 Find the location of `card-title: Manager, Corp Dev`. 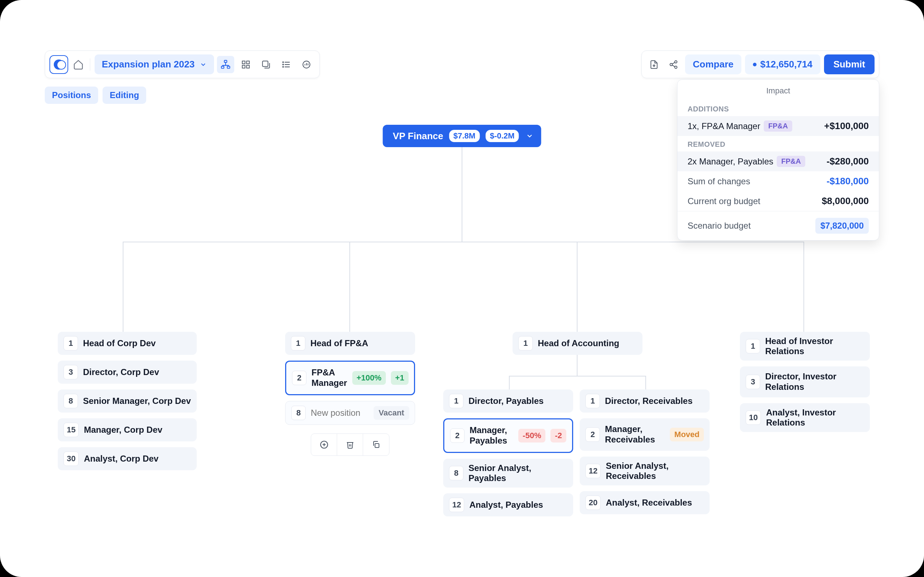

card-title: Manager, Corp Dev is located at coordinates (137, 430).